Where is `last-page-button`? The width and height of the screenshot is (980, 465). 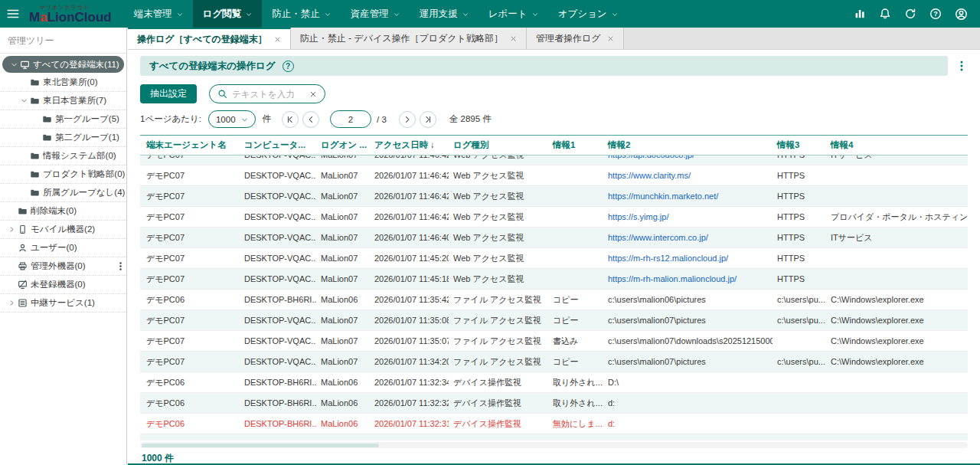
last-page-button is located at coordinates (428, 120).